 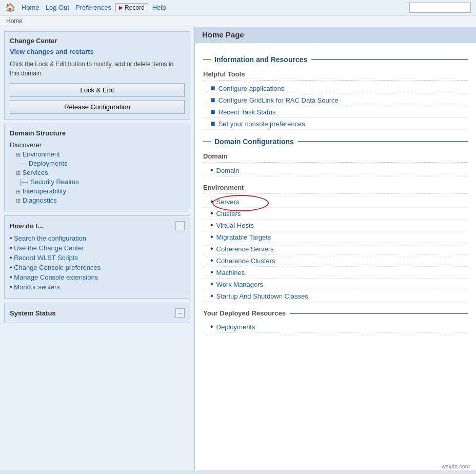 I want to click on home-icon: 🏠, so click(x=10, y=7).